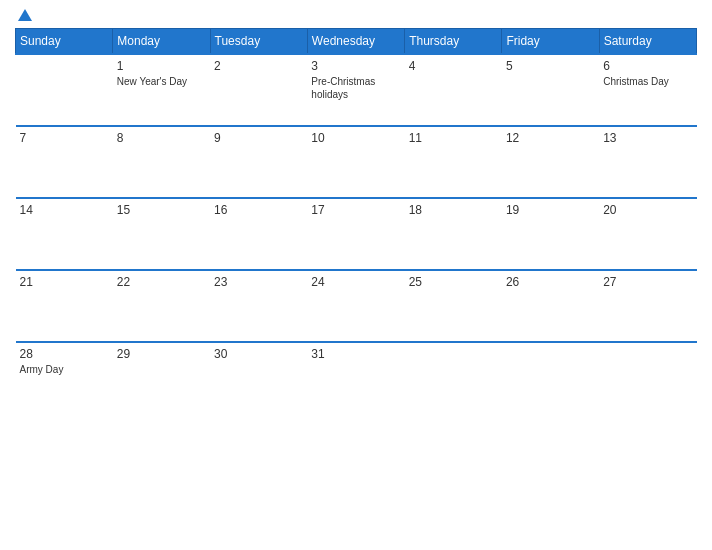 This screenshot has width=712, height=550. I want to click on calendar-cell: 27, so click(648, 306).